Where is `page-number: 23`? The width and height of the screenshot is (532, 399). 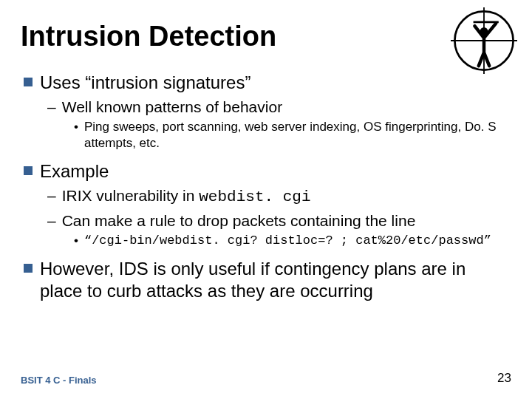
page-number: 23 is located at coordinates (504, 378).